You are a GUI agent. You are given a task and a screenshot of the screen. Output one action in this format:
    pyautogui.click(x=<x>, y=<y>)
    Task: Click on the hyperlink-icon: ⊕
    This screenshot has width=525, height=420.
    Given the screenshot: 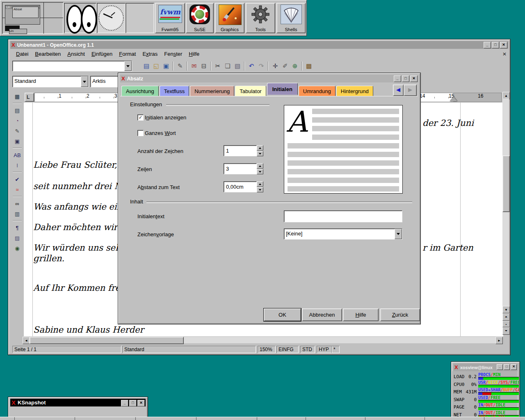 What is the action you would take?
    pyautogui.click(x=295, y=66)
    